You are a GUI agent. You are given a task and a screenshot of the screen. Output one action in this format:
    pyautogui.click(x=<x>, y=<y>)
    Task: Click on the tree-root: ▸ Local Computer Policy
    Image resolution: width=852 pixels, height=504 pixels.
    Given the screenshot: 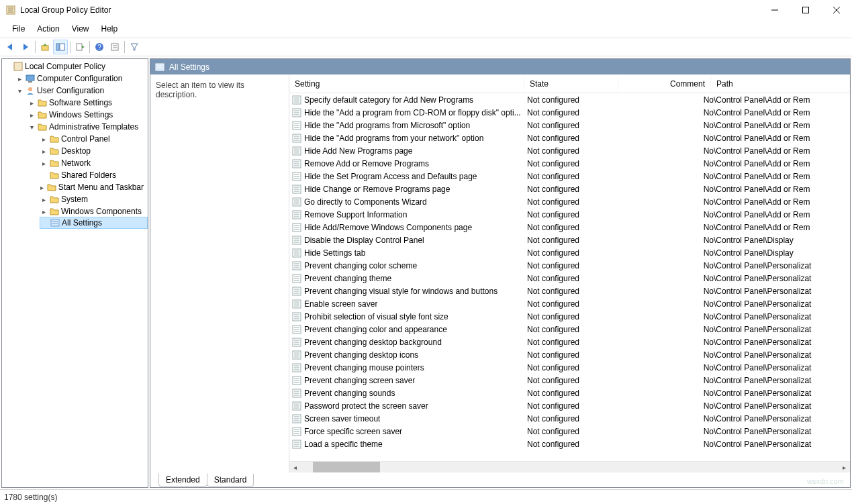 What is the action you would take?
    pyautogui.click(x=75, y=66)
    